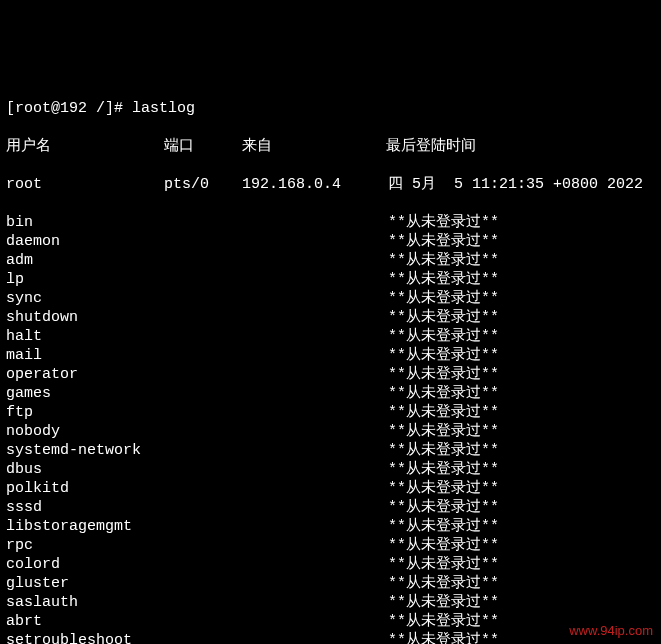  Describe the element at coordinates (203, 146) in the screenshot. I see `header-port: 端口` at that location.